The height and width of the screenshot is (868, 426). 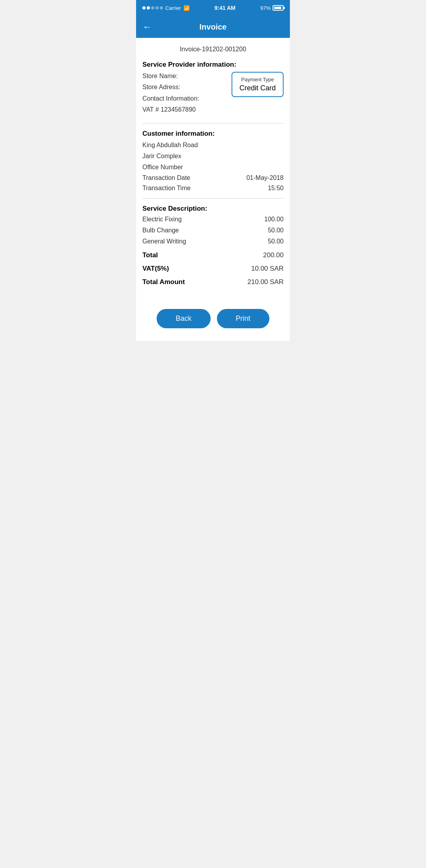 What do you see at coordinates (187, 94) in the screenshot?
I see `provider-info: Store Name: Store Adress: Contact Inform…` at bounding box center [187, 94].